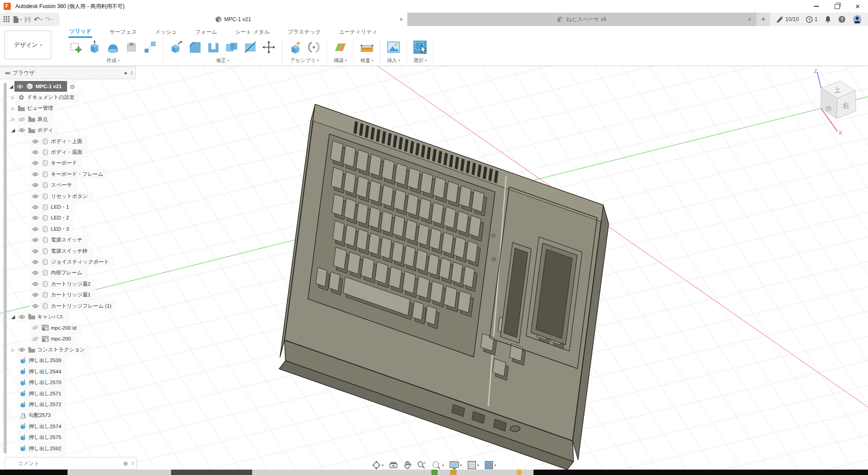 This screenshot has height=475, width=868. What do you see at coordinates (68, 130) in the screenshot?
I see `browser-item: ◢ボディ` at bounding box center [68, 130].